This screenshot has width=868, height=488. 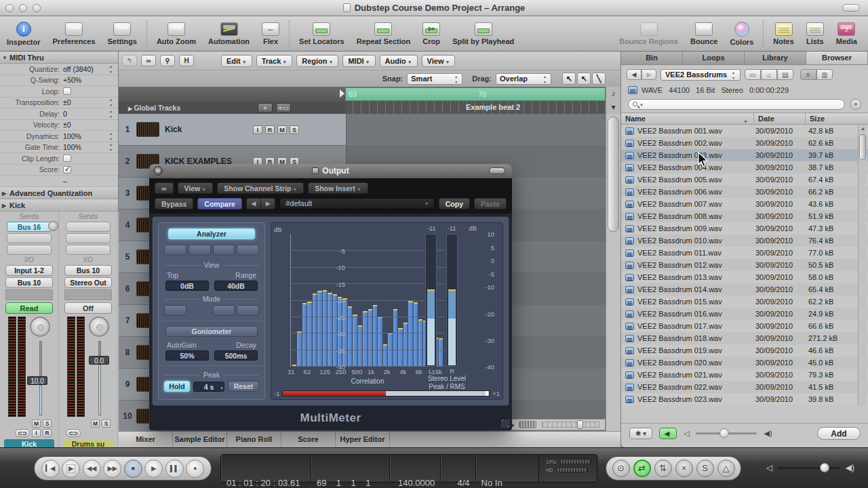 What do you see at coordinates (29, 308) in the screenshot?
I see `automation-mode-button: Read` at bounding box center [29, 308].